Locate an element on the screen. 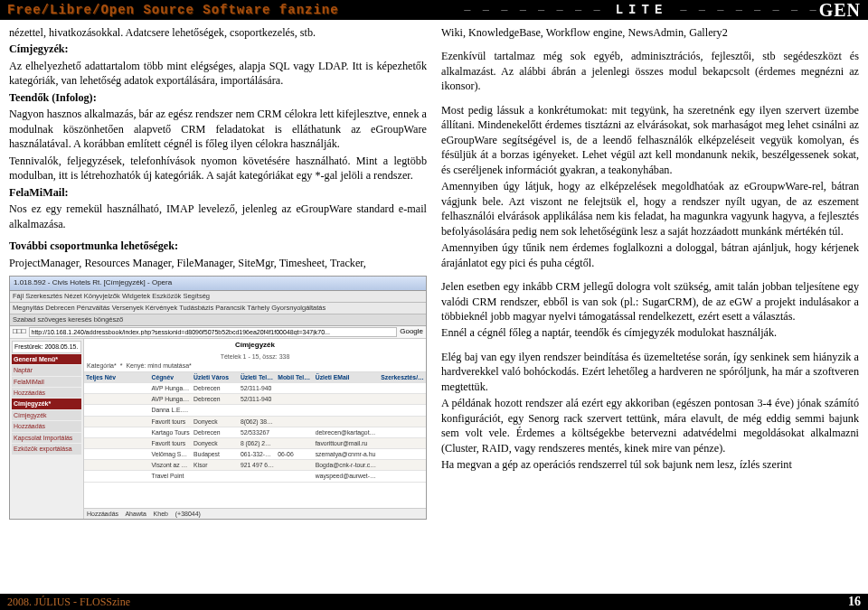  table-row: Viszont az Nemzet KNKisor921 497 63168Bo… is located at coordinates (255, 465).